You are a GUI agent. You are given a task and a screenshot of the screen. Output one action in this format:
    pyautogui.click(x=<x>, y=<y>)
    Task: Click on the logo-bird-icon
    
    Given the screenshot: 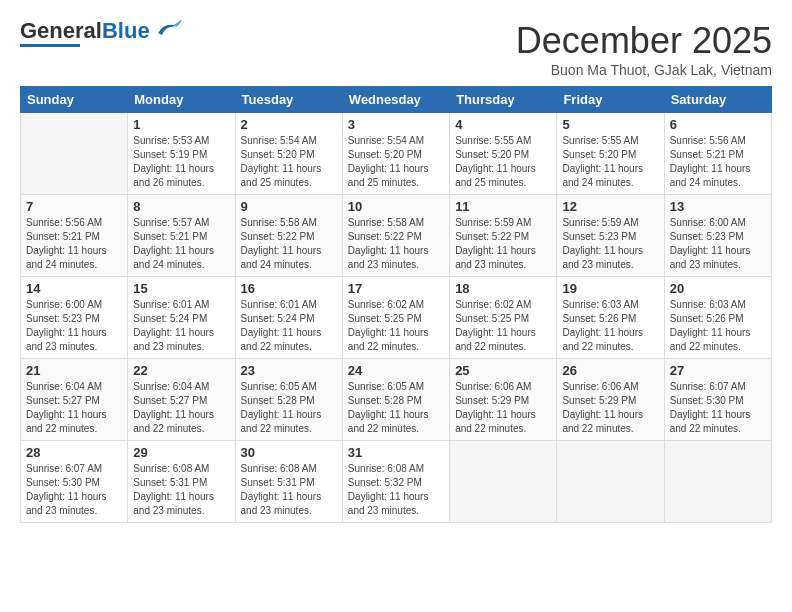 What is the action you would take?
    pyautogui.click(x=168, y=29)
    